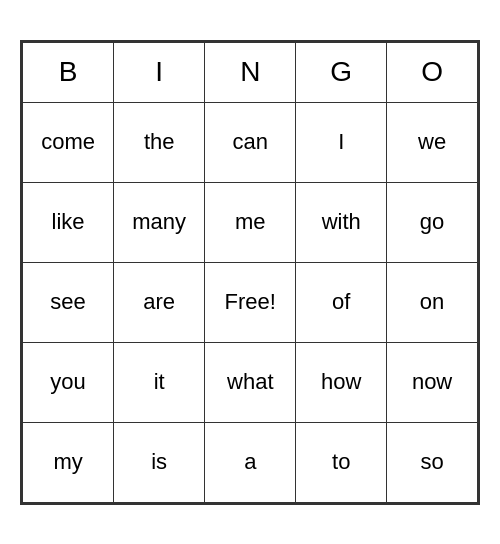 This screenshot has height=544, width=500. I want to click on cell-r0-c4: we, so click(432, 142).